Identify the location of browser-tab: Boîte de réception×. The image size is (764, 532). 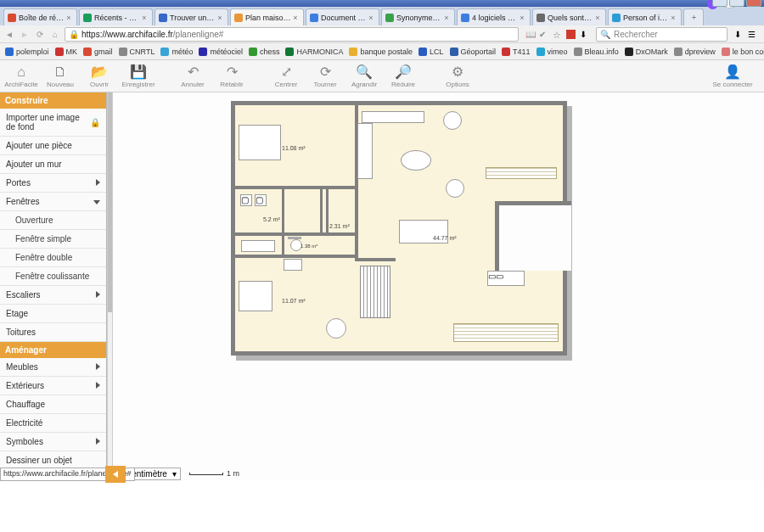
(41, 17).